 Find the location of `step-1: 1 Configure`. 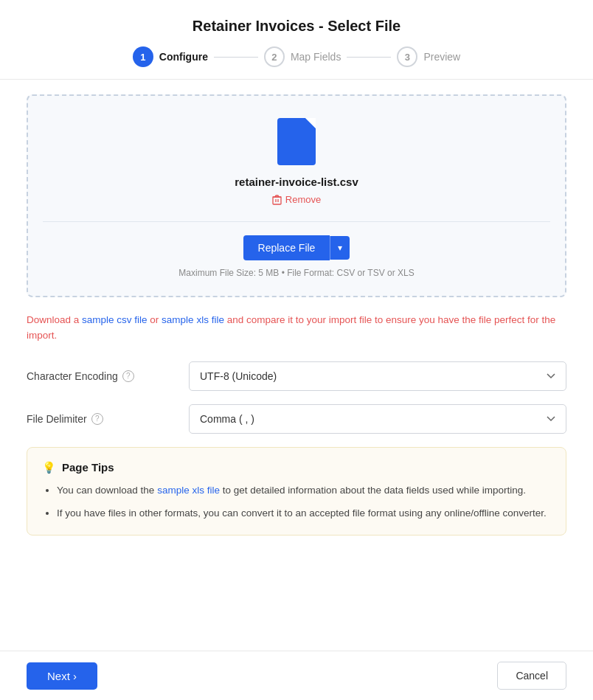

step-1: 1 Configure is located at coordinates (170, 57).